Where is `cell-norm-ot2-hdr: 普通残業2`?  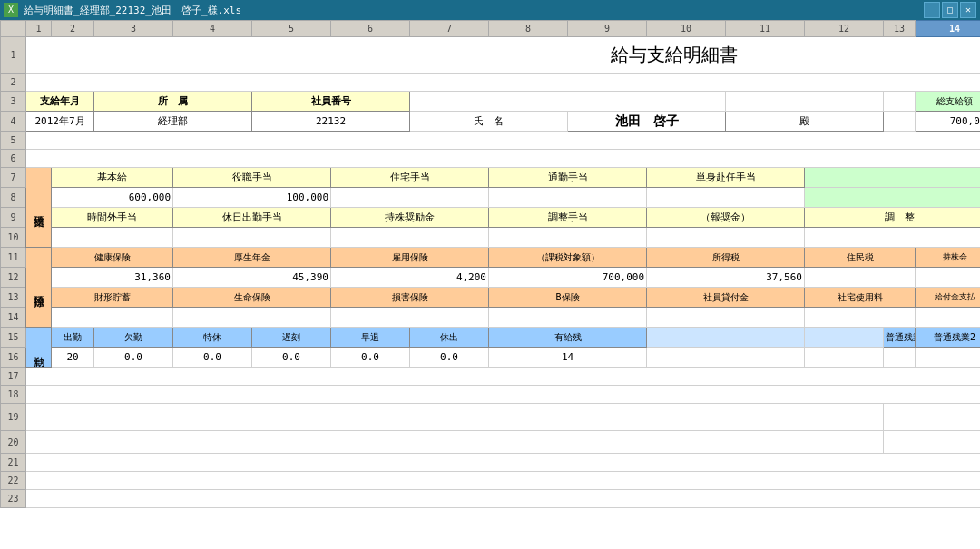
cell-norm-ot2-hdr: 普通残業2 is located at coordinates (948, 338).